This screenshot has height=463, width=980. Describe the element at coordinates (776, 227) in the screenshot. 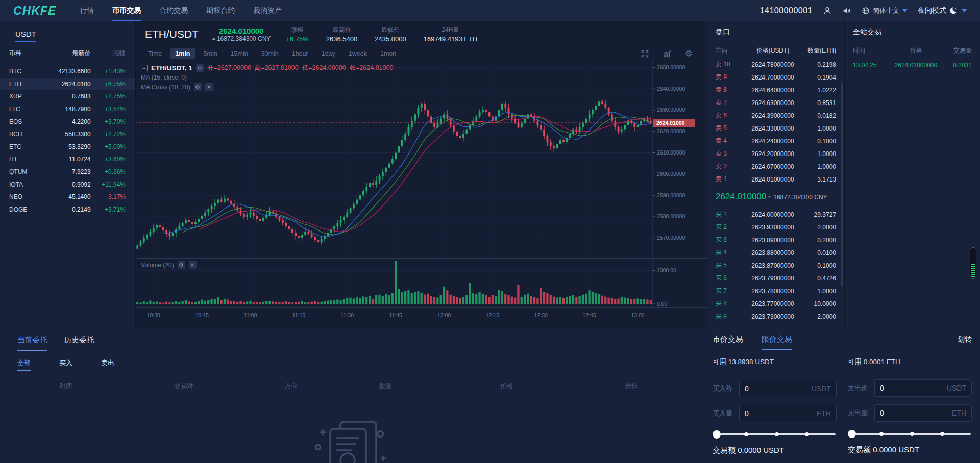

I see `bid-row: 买 2 2623.93000000 2.0000` at that location.